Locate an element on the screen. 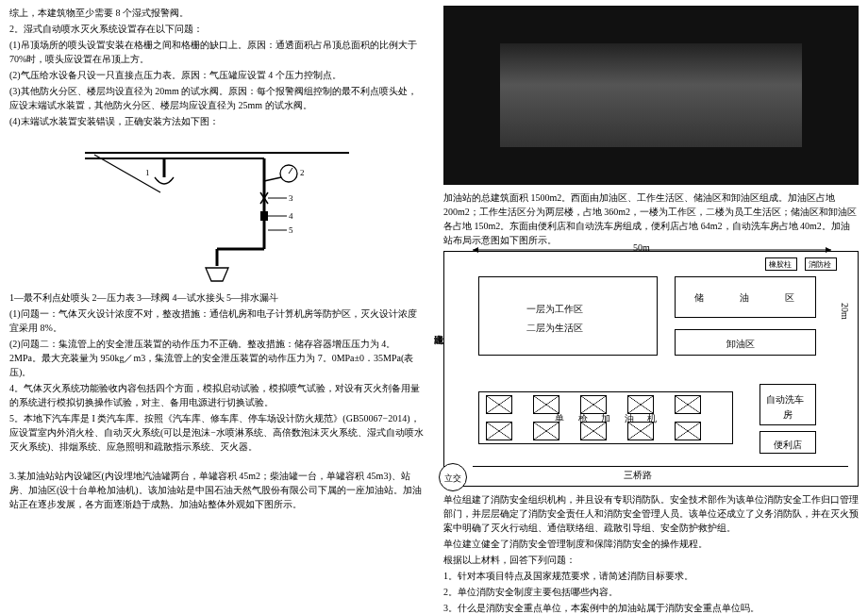  text-line: 根据以上材料，回答下列问题： is located at coordinates (651, 560).